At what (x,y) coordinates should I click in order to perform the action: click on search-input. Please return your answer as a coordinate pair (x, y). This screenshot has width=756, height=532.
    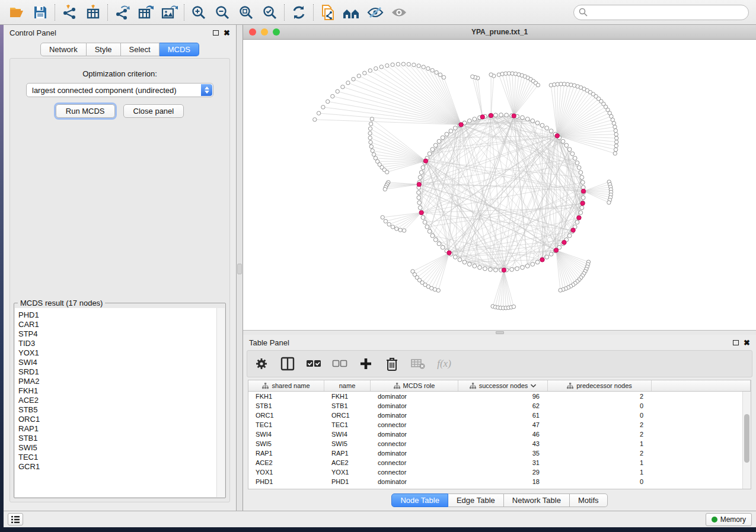
    Looking at the image, I should click on (661, 12).